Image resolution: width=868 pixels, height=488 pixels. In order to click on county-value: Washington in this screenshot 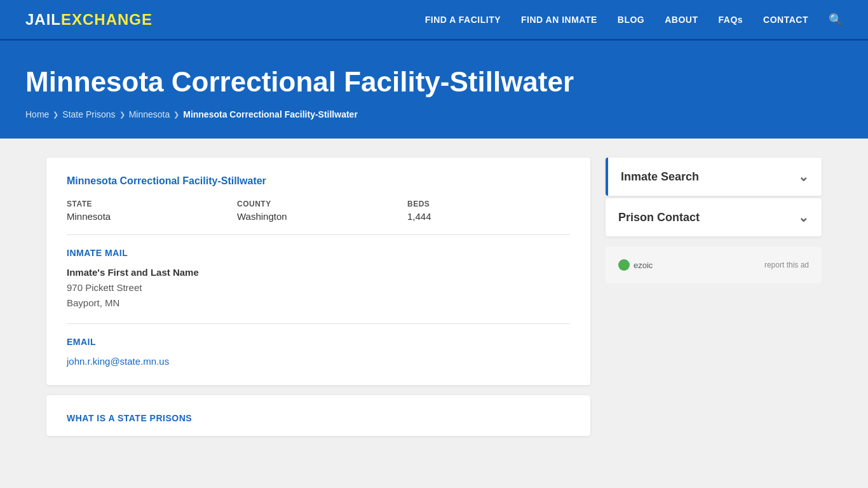, I will do `click(318, 216)`.